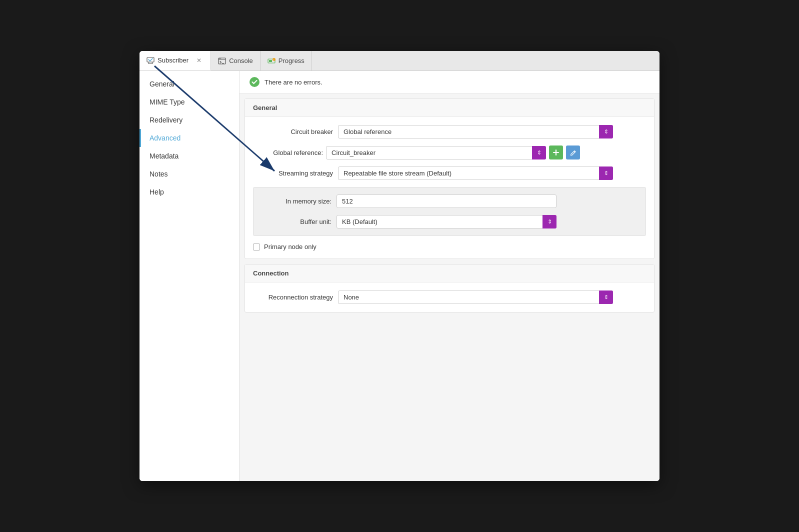 The image size is (799, 532). Describe the element at coordinates (189, 192) in the screenshot. I see `sidebar-item-help: Help` at that location.